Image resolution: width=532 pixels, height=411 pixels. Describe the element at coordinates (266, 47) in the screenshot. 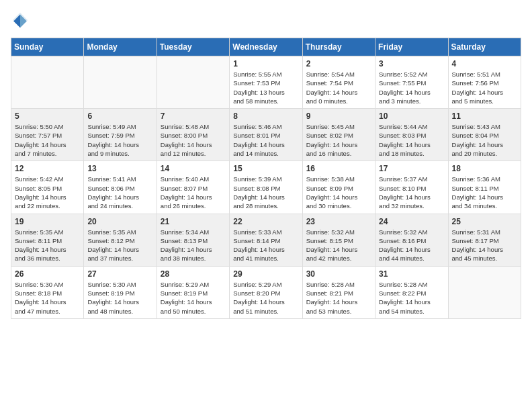

I see `calendar-header-wednesday: Wednesday` at that location.